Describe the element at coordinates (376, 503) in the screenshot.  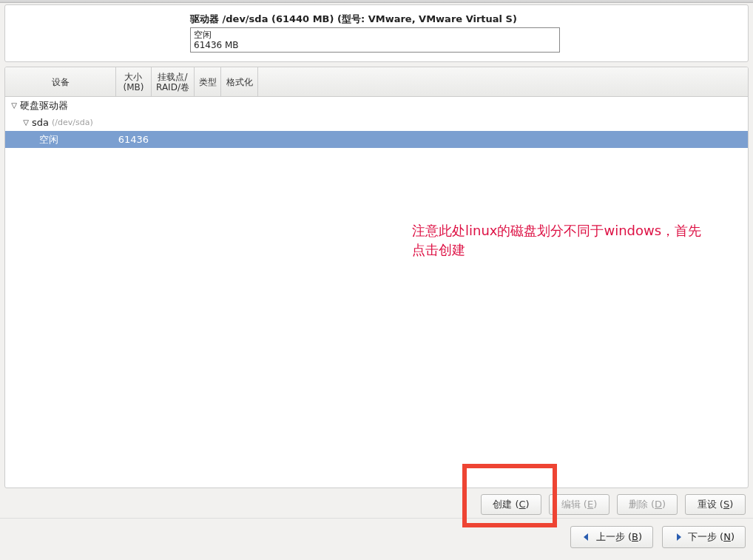
I see `partition-action-bar: 创建 (C) 编辑 (E) 删除 (D) 重设 (S)` at that location.